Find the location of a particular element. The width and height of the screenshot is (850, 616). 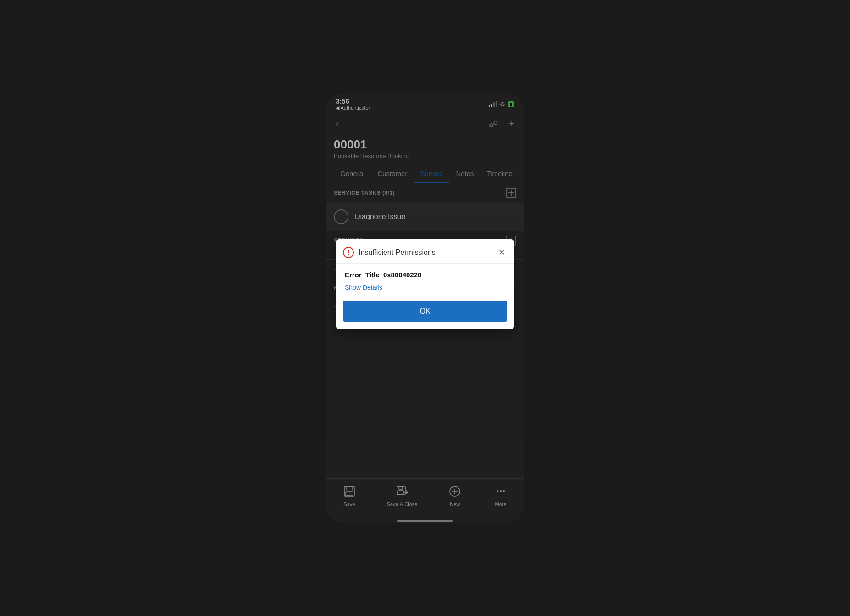

modal-footer: OK is located at coordinates (425, 315).